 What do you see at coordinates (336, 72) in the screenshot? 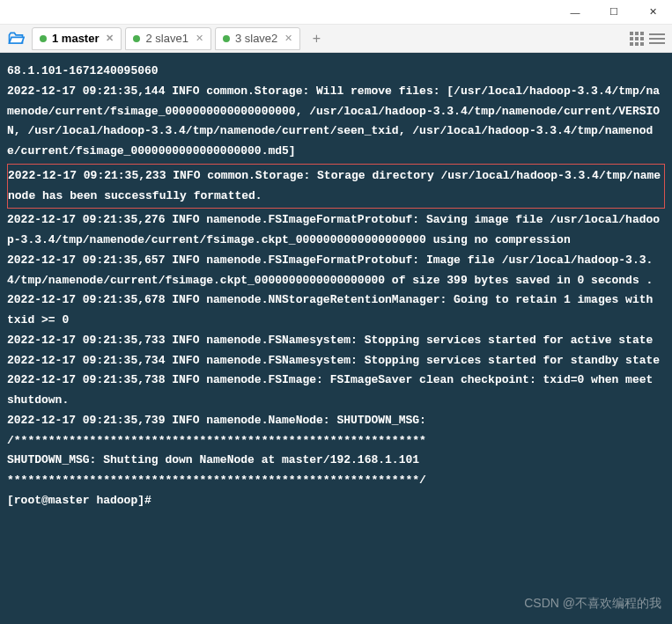
I see `log-line: 68.1.101-1671240095060` at bounding box center [336, 72].